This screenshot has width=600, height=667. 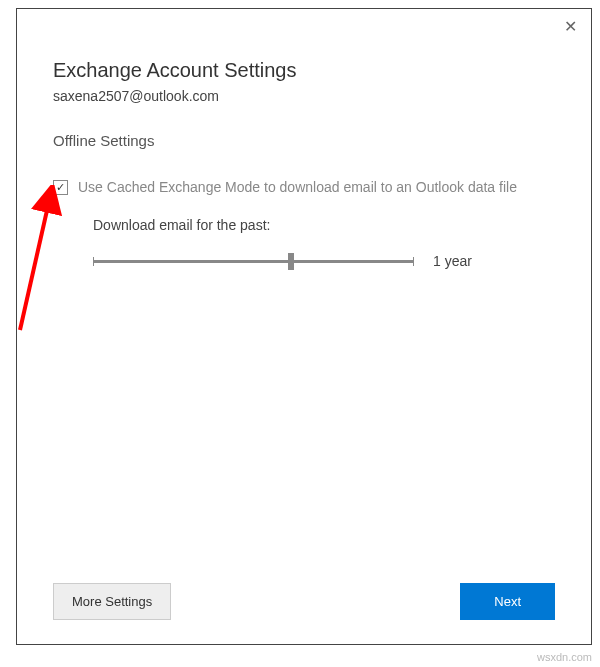 What do you see at coordinates (253, 261) in the screenshot?
I see `download-range-slider` at bounding box center [253, 261].